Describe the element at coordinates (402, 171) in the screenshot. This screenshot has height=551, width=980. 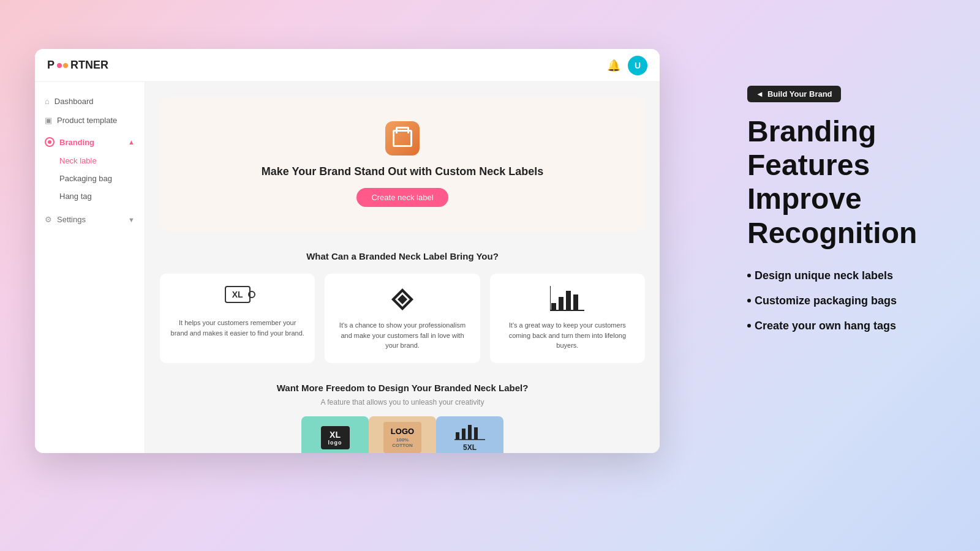
I see `hero-title: Make Your Brand Stand Out with Custom Ne…` at that location.